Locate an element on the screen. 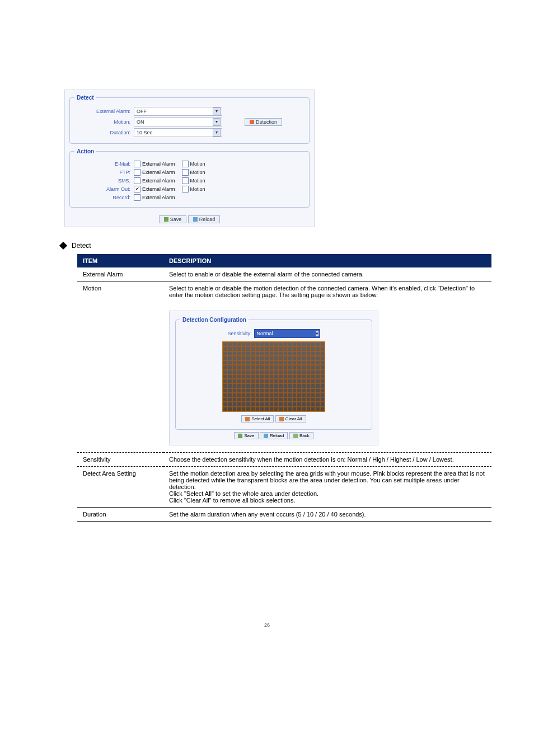  row-item: Sensitivity is located at coordinates (120, 460).